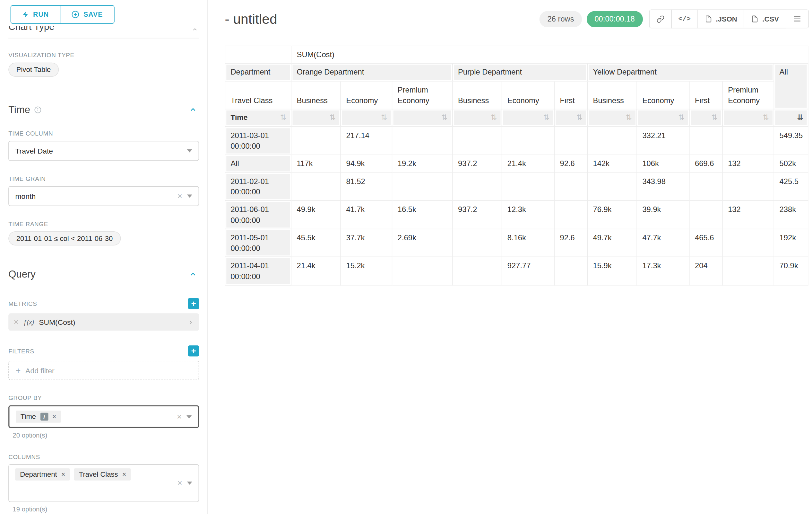 The width and height of the screenshot is (812, 514). What do you see at coordinates (791, 141) in the screenshot?
I see `pivot-cell: 549.35` at bounding box center [791, 141].